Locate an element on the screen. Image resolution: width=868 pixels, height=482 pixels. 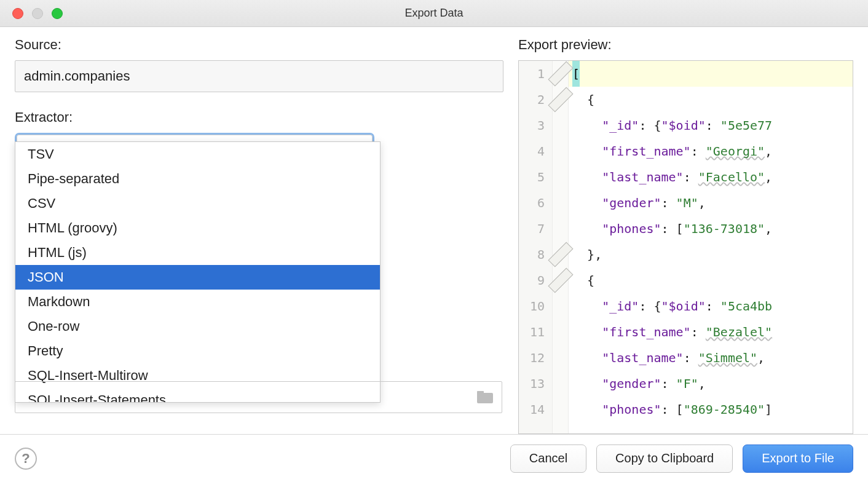
line-number: 6 is located at coordinates (532, 203).